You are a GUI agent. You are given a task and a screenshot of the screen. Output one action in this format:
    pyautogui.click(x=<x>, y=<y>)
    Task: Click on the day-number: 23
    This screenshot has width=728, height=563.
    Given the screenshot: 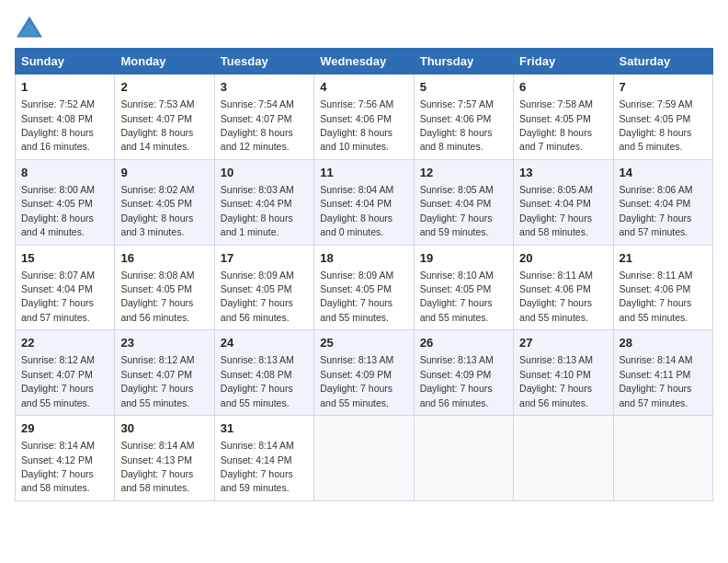 What is the action you would take?
    pyautogui.click(x=164, y=343)
    